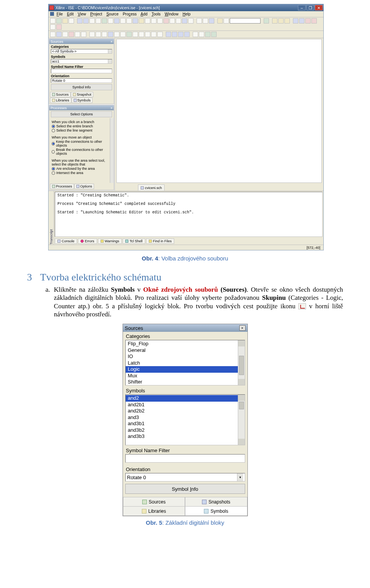 Image resolution: width=370 pixels, height=588 pixels. What do you see at coordinates (134, 241) in the screenshot?
I see `tab-tcl-shell: Tcl Shell` at bounding box center [134, 241].